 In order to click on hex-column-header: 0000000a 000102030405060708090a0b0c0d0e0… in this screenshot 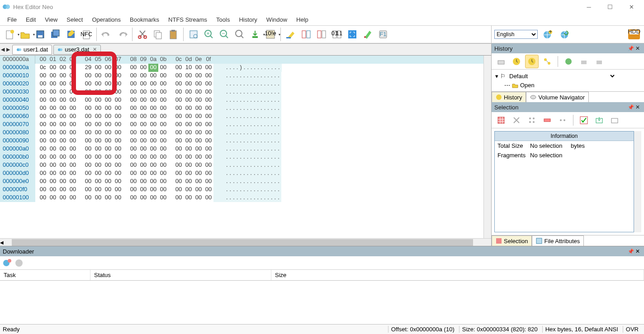, I will do `click(242, 60)`.